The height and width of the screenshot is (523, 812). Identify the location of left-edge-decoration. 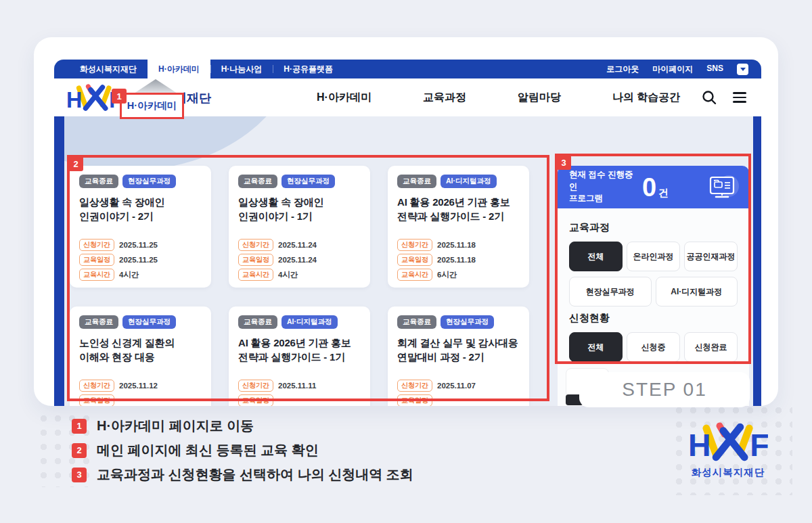
(60, 261).